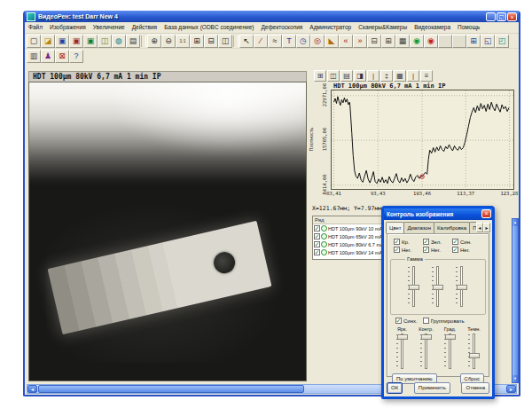 This screenshot has width=532, height=416. Describe the element at coordinates (105, 41) in the screenshot. I see `export-folder-button: ◫` at that location.